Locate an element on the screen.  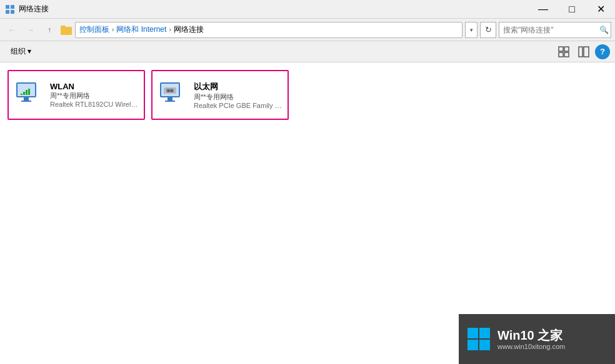
breadcrumb-network-internet: 网络和 Internet is located at coordinates (141, 30).